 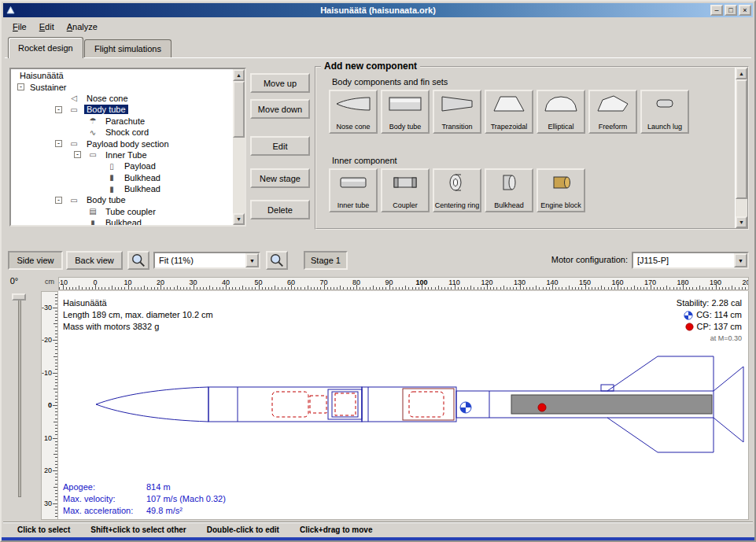 What do you see at coordinates (280, 178) in the screenshot?
I see `new-stage-button: New stage` at bounding box center [280, 178].